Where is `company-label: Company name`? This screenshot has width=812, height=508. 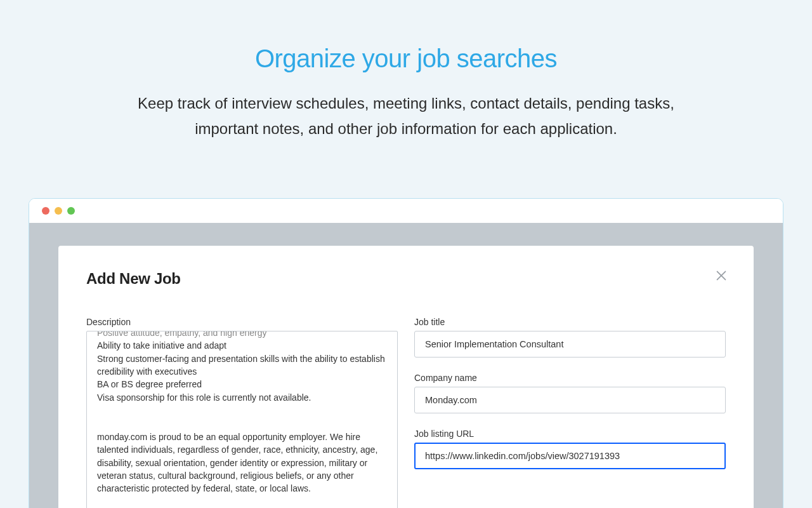
company-label: Company name is located at coordinates (570, 378).